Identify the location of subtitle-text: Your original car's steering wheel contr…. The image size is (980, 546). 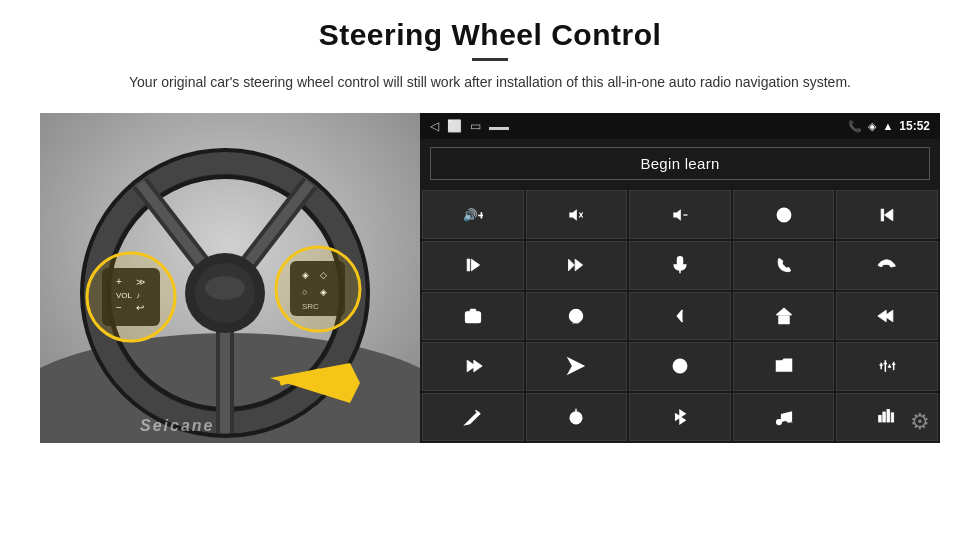
(490, 82).